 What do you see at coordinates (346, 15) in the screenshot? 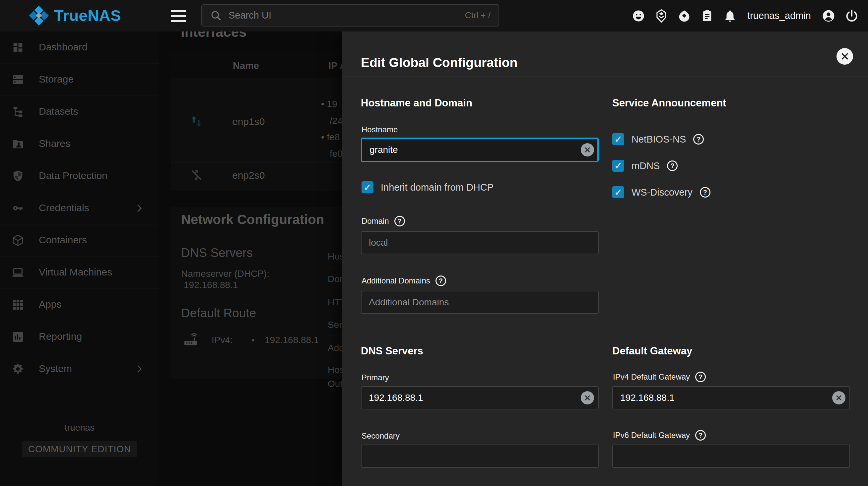
I see `search-input` at bounding box center [346, 15].